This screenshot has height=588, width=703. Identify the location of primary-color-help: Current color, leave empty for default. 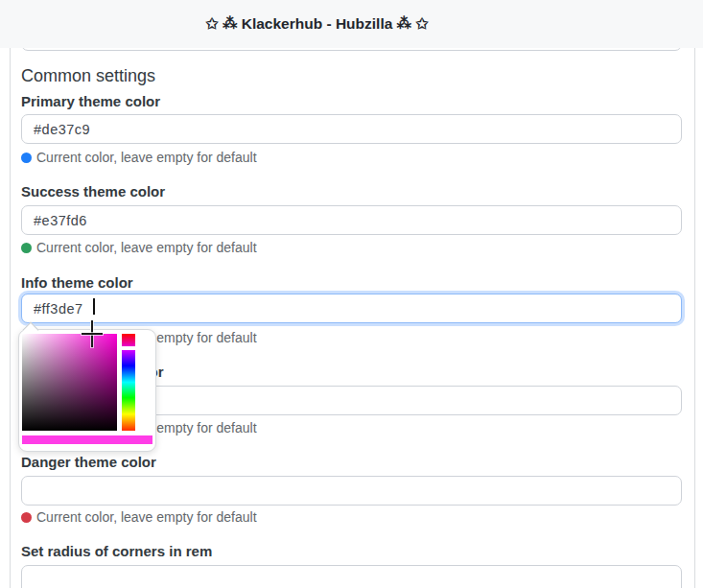
(139, 157).